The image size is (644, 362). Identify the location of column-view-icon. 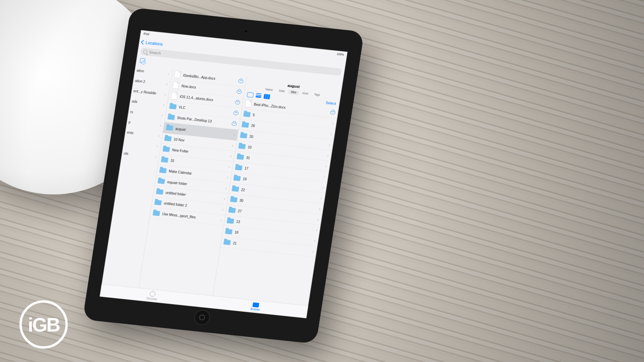
(267, 97).